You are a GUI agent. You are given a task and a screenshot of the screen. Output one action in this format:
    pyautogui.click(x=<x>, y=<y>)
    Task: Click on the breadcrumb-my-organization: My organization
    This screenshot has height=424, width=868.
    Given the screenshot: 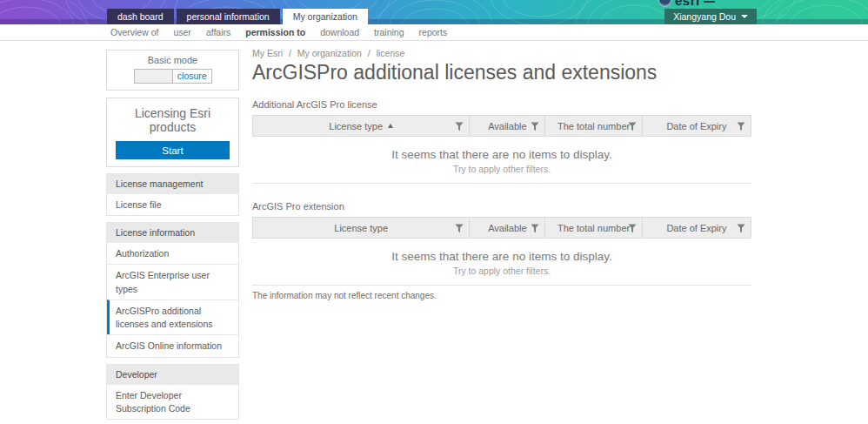 What is the action you would take?
    pyautogui.click(x=330, y=53)
    